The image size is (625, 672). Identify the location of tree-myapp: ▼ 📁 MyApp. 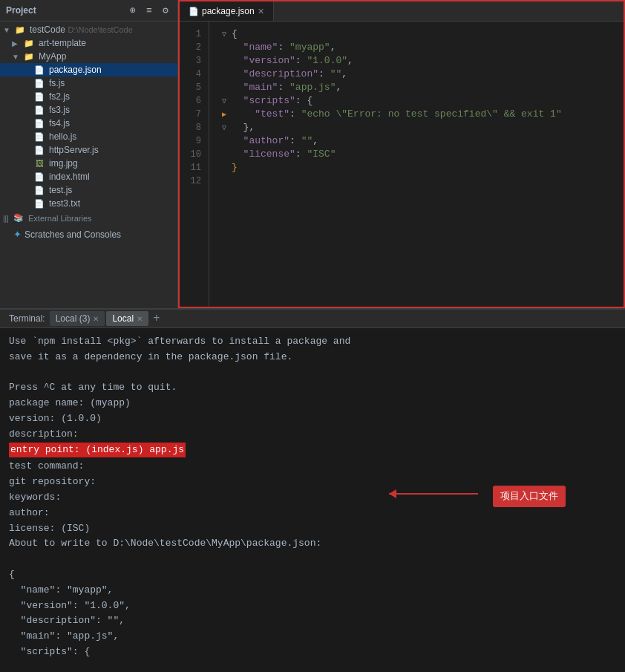
(89, 56).